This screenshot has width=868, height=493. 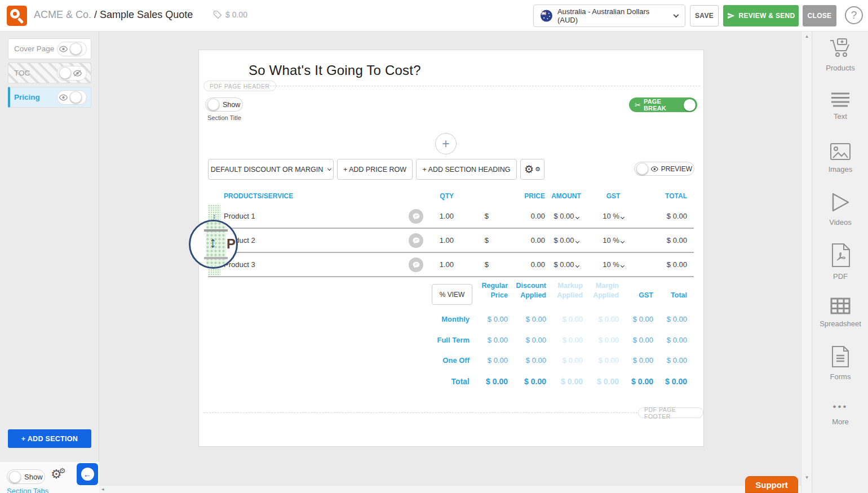 What do you see at coordinates (103, 489) in the screenshot?
I see `scroll-left-arrow: ◂` at bounding box center [103, 489].